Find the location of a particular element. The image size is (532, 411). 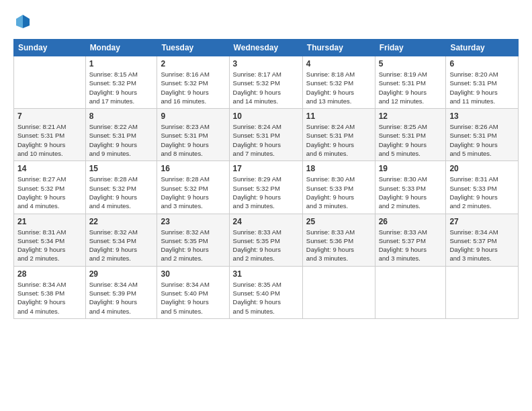

day-cell: 18Sunrise: 8:30 AM Sunset: 5:33 PM Dayli… is located at coordinates (339, 187).